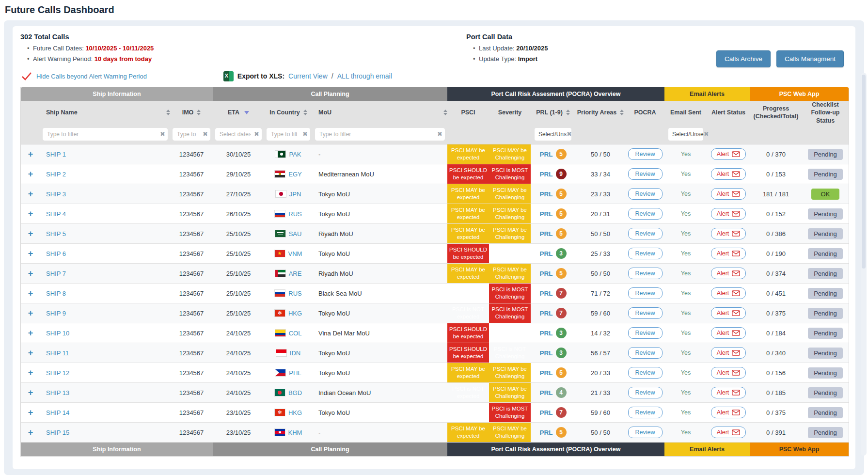 Image resolution: width=868 pixels, height=475 pixels. What do you see at coordinates (686, 134) in the screenshot?
I see `email-sent-filter-select: Select/Unse ✖` at bounding box center [686, 134].